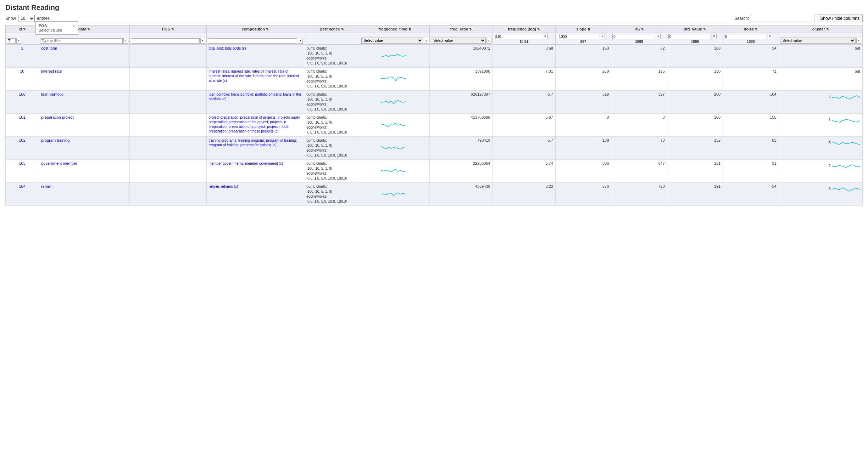 This screenshot has height=469, width=868. I want to click on id-link: 102, so click(22, 140).